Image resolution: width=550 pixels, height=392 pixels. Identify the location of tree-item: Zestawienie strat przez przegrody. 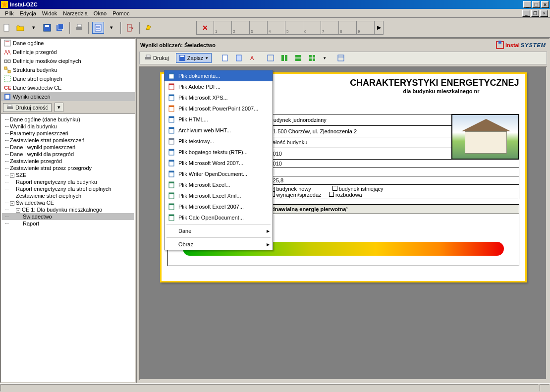
(68, 168).